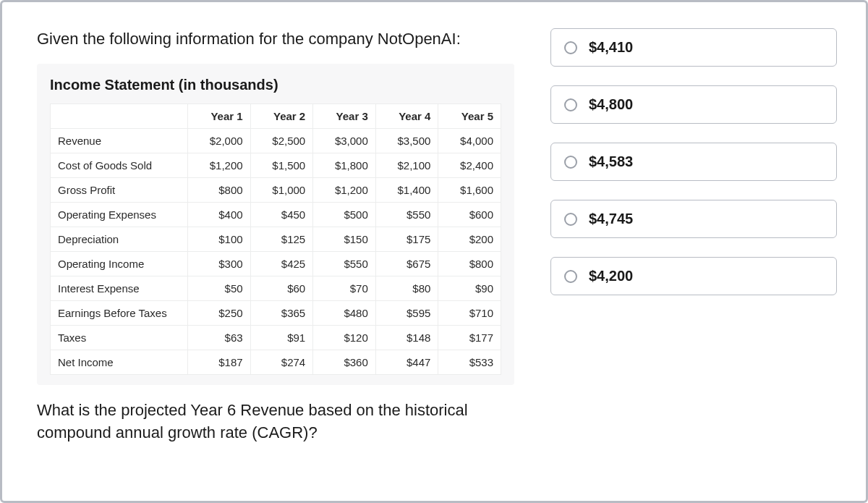  Describe the element at coordinates (282, 165) in the screenshot. I see `table-cell: $1,500` at that location.